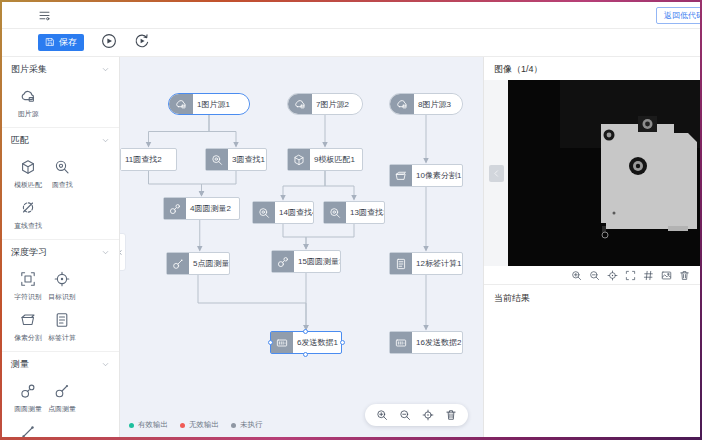 Image resolution: width=702 pixels, height=440 pixels. What do you see at coordinates (666, 276) in the screenshot?
I see `image-icon` at bounding box center [666, 276].